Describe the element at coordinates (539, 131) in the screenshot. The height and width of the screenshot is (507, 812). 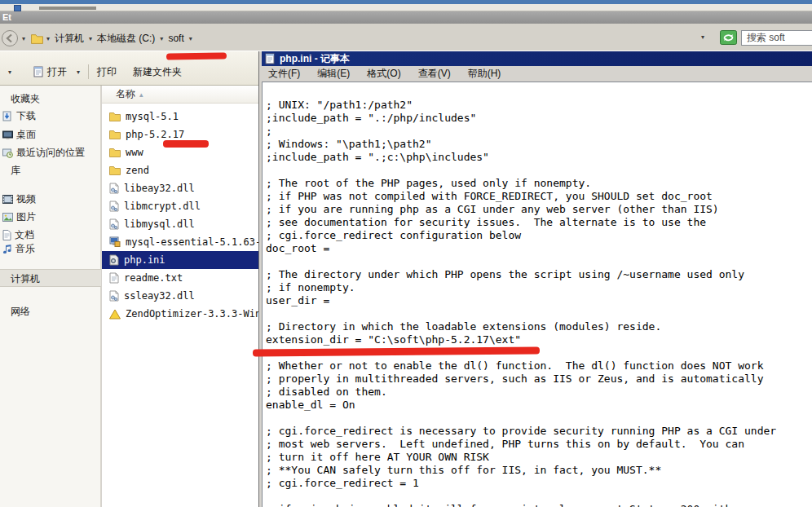
I see `editor-line: ;` at that location.